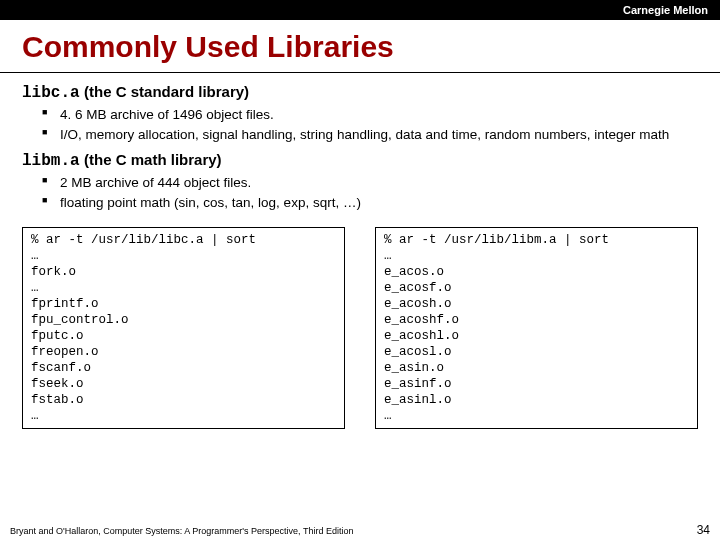  Describe the element at coordinates (379, 135) in the screenshot. I see `bullet-item: I/O, memory allocation, signal handling,…` at that location.